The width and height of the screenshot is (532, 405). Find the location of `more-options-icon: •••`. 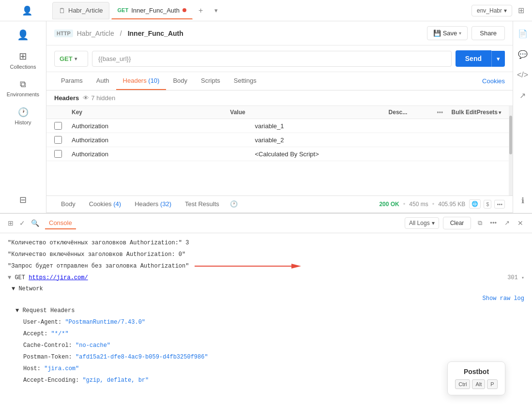

more-options-icon: ••• is located at coordinates (500, 204).